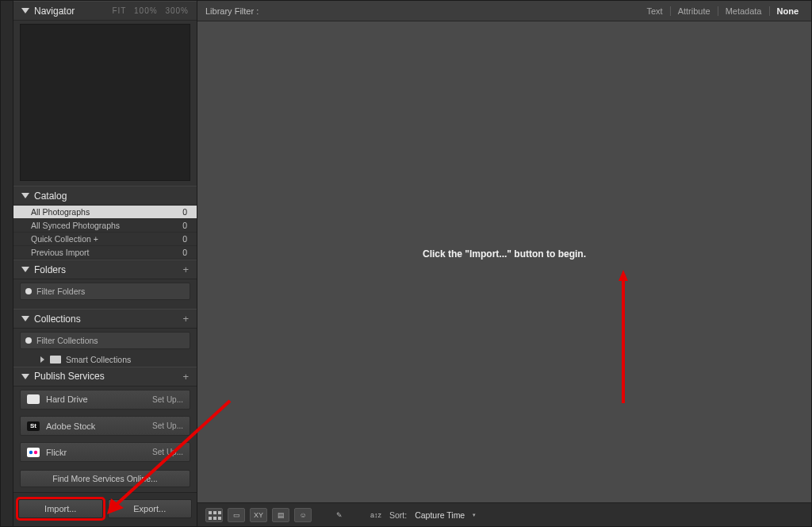 Image resolution: width=812 pixels, height=527 pixels. What do you see at coordinates (303, 515) in the screenshot?
I see `people-view-icon: ☺` at bounding box center [303, 515].